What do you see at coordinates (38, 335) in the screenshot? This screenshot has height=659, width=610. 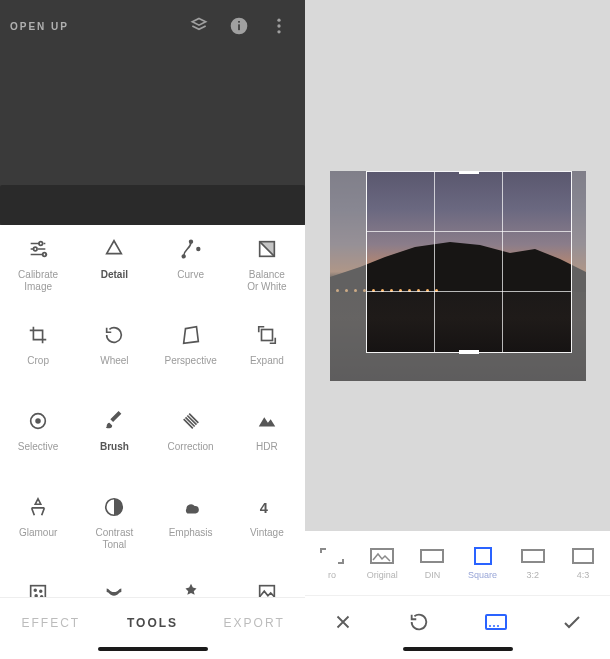 I see `crop-icon` at bounding box center [38, 335].